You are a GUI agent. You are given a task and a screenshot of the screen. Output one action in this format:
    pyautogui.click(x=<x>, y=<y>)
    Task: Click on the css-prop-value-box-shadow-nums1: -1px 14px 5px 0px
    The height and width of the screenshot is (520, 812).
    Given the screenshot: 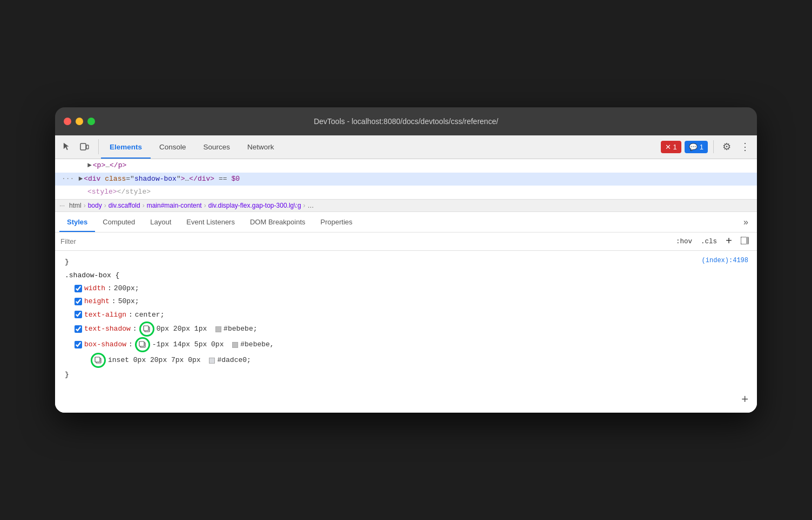 What is the action you would take?
    pyautogui.click(x=188, y=344)
    